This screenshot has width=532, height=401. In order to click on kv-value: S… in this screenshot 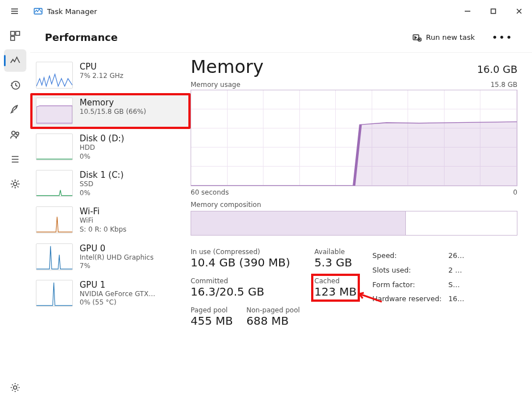, I will do `click(456, 285)`.